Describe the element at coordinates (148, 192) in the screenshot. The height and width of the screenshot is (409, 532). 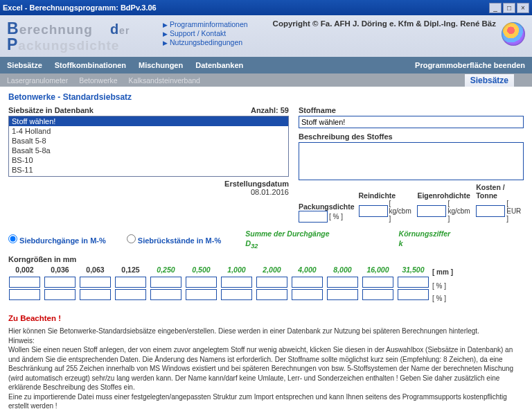
I see `erstellungsdatum-value: 08.01.2016` at that location.